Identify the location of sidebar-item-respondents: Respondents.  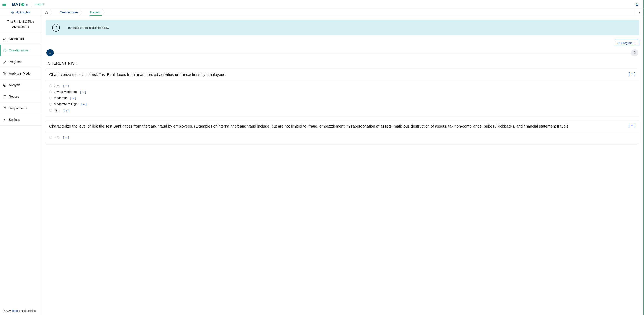
(20, 108).